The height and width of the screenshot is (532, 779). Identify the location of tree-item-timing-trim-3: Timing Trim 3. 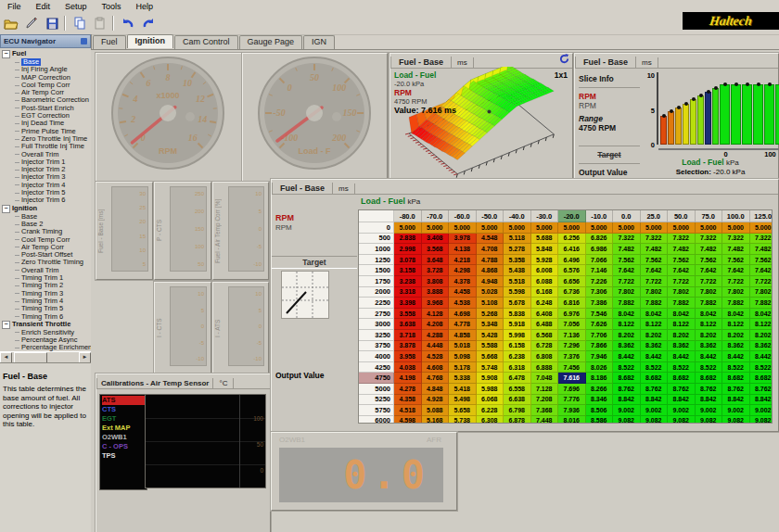
(53, 294).